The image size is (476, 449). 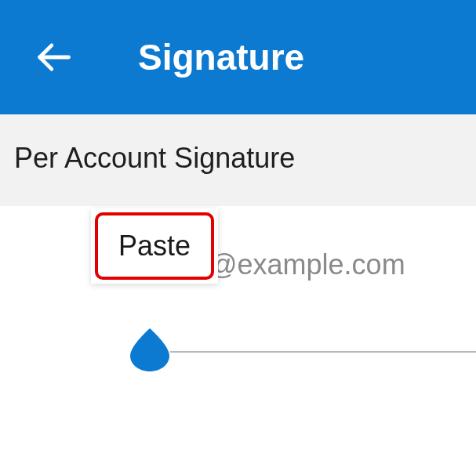 What do you see at coordinates (154, 246) in the screenshot?
I see `paste-button: Paste` at bounding box center [154, 246].